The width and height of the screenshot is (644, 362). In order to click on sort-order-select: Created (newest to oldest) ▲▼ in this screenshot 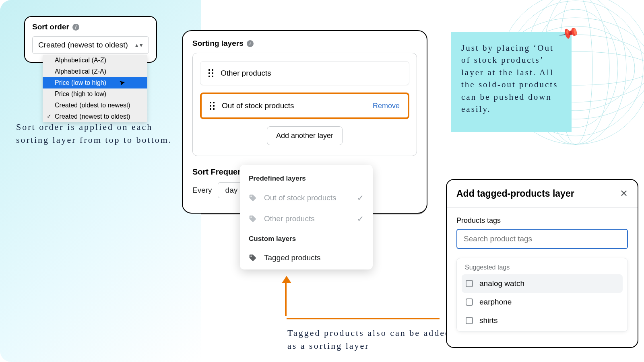, I will do `click(91, 45)`.